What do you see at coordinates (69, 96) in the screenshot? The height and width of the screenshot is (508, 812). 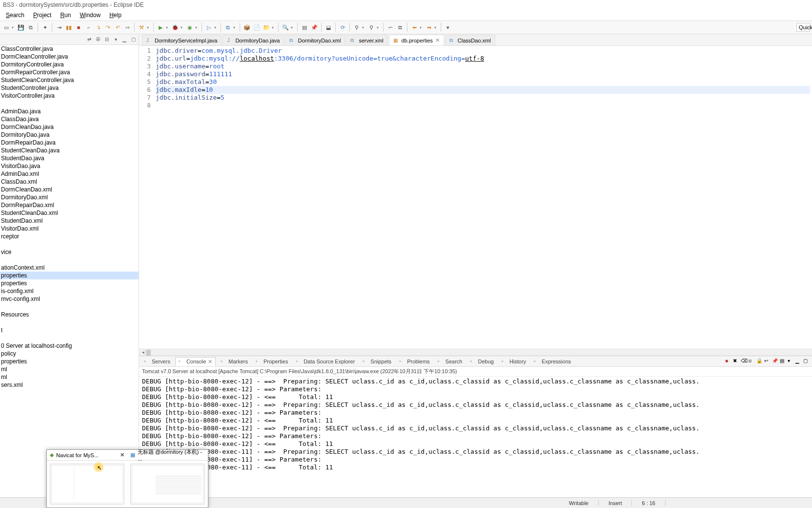 I see `tree-item: VisitorController.java` at bounding box center [69, 96].